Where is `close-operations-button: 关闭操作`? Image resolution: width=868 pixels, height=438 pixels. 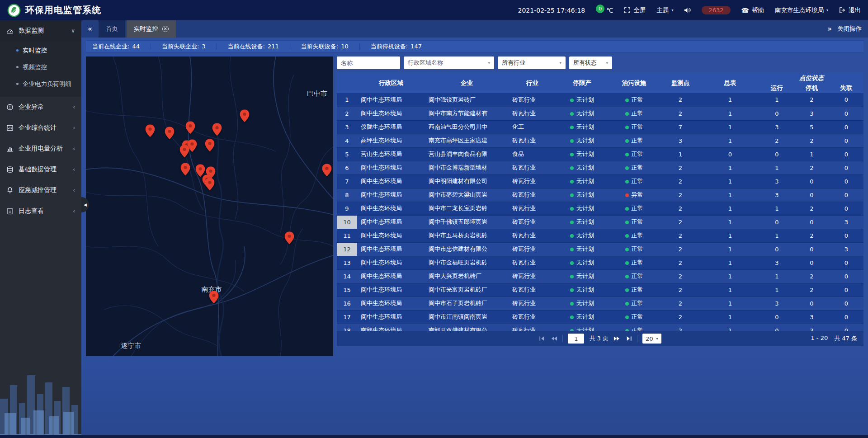
close-operations-button: 关闭操作 is located at coordinates (849, 29).